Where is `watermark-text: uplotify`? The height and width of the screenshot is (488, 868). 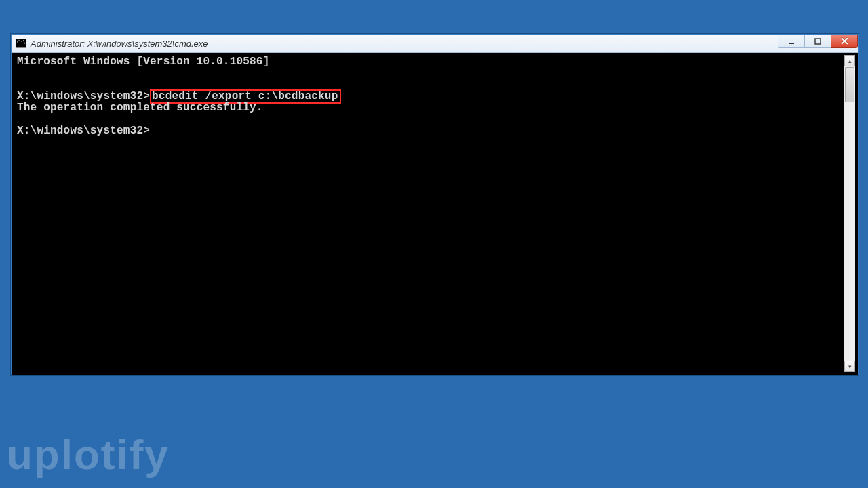
watermark-text: uplotify is located at coordinates (88, 455).